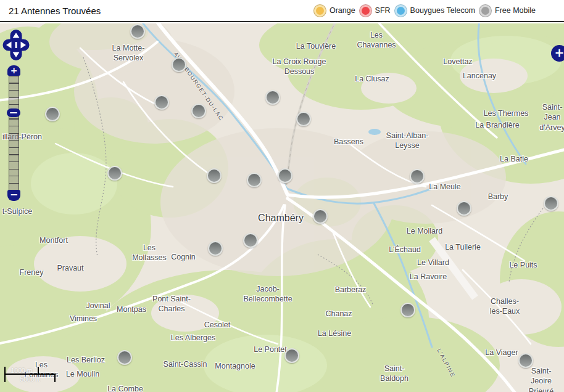 This screenshot has height=392, width=564. I want to click on legend-item: Free Mobile, so click(507, 11).